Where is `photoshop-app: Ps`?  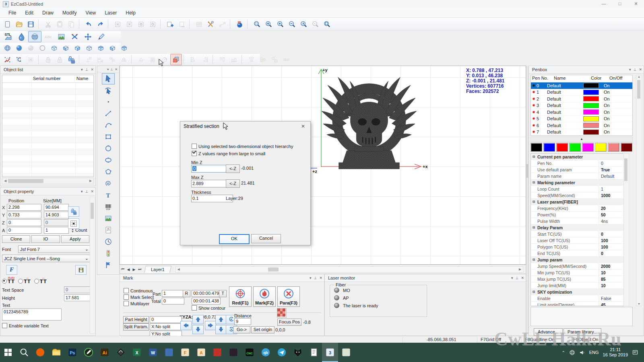 photoshop-app: Ps is located at coordinates (72, 352).